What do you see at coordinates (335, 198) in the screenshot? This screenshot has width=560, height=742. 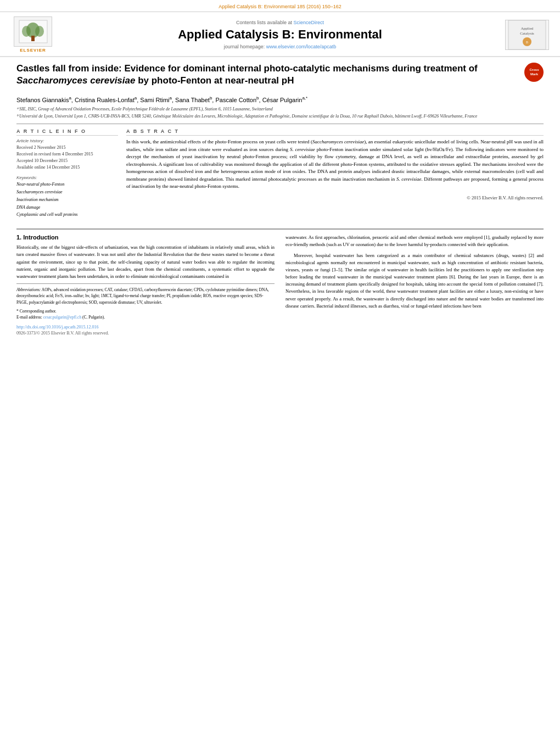 I see `copyright-line: © 2015 Elsevier B.V. All rights reserved…` at bounding box center [335, 198].